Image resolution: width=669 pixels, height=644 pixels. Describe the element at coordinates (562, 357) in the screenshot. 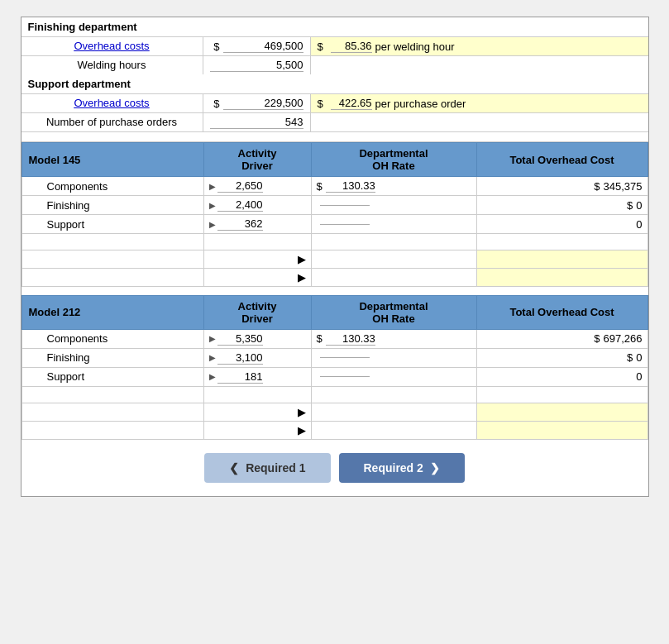

I see `model-212-finishing-total: $ 0` at that location.